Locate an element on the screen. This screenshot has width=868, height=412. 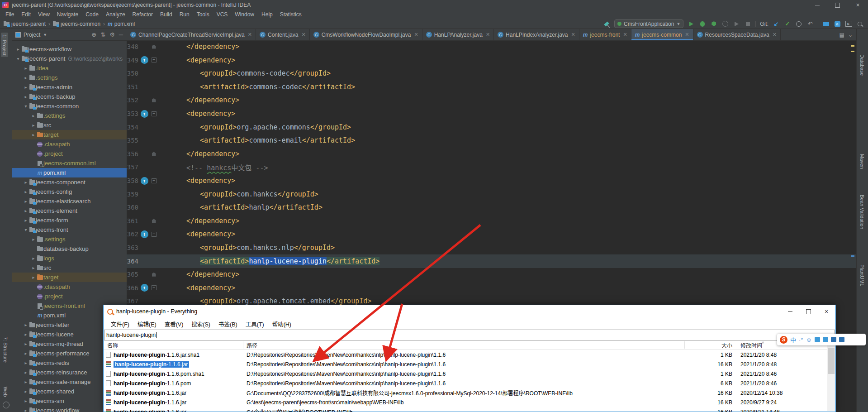
menu-item-vcs: VCS is located at coordinates (223, 14).